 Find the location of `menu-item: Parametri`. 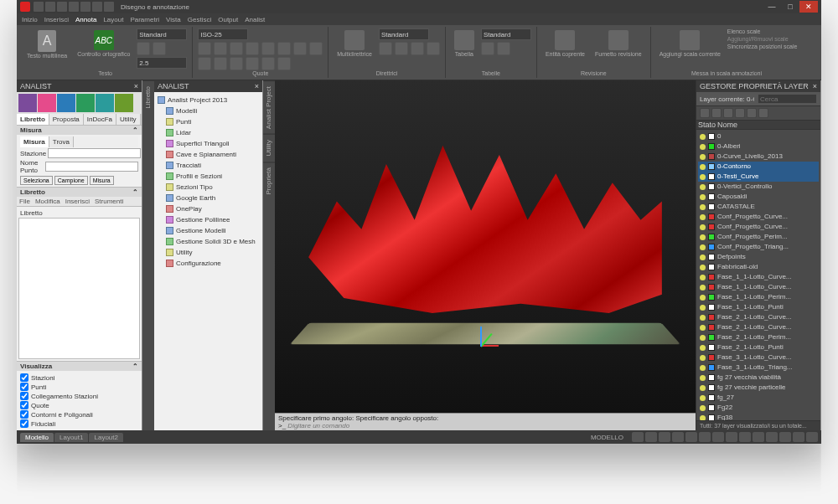

menu-item: Parametri is located at coordinates (144, 20).